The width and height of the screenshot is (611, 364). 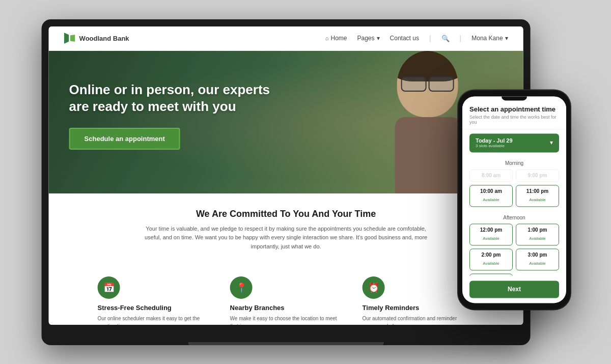 I want to click on date-sub: 3 slots available, so click(x=494, y=146).